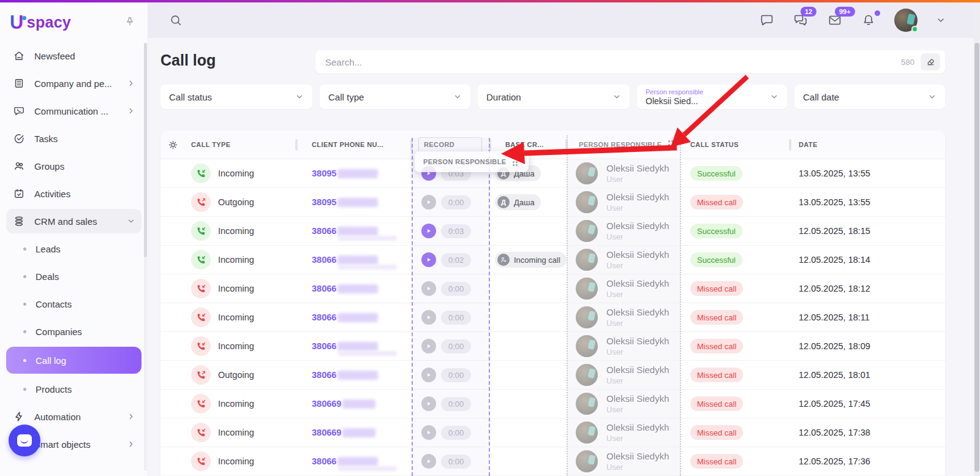 The width and height of the screenshot is (980, 476). Describe the element at coordinates (74, 138) in the screenshot. I see `sidebar-item-tasks: Tasks` at that location.